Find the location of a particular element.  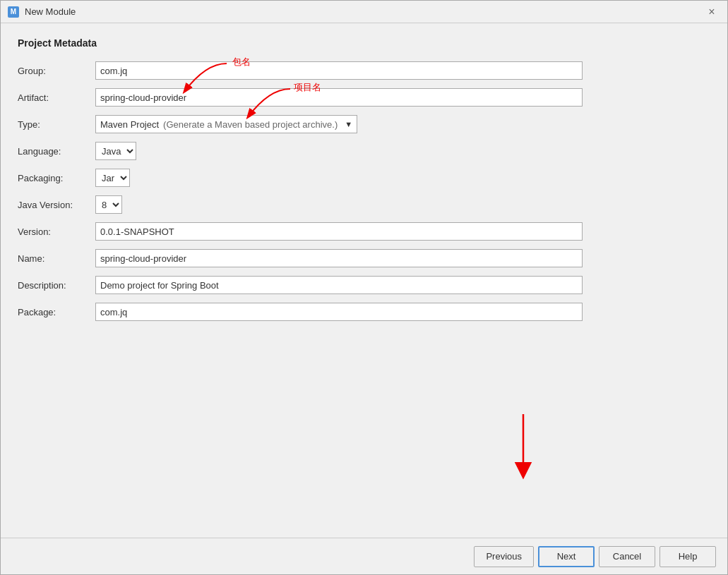

version-row: Version: is located at coordinates (364, 231).